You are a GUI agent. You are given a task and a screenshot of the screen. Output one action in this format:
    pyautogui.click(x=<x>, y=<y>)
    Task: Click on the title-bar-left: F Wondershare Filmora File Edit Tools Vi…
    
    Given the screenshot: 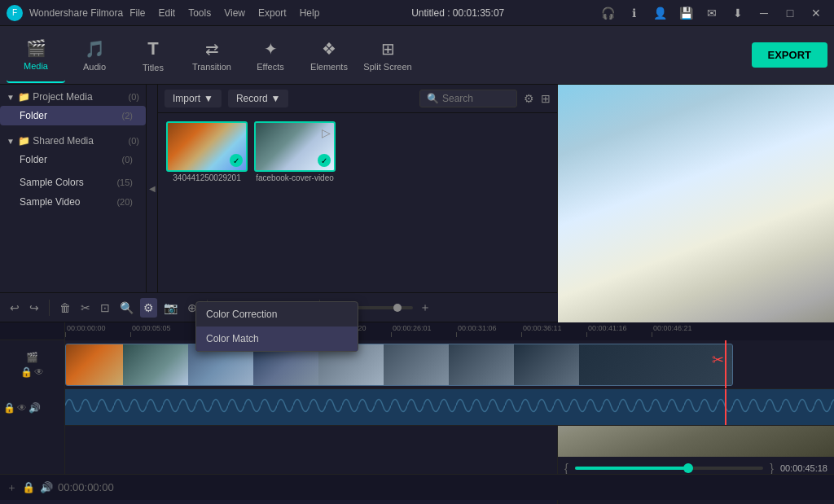 What is the action you would take?
    pyautogui.click(x=163, y=13)
    